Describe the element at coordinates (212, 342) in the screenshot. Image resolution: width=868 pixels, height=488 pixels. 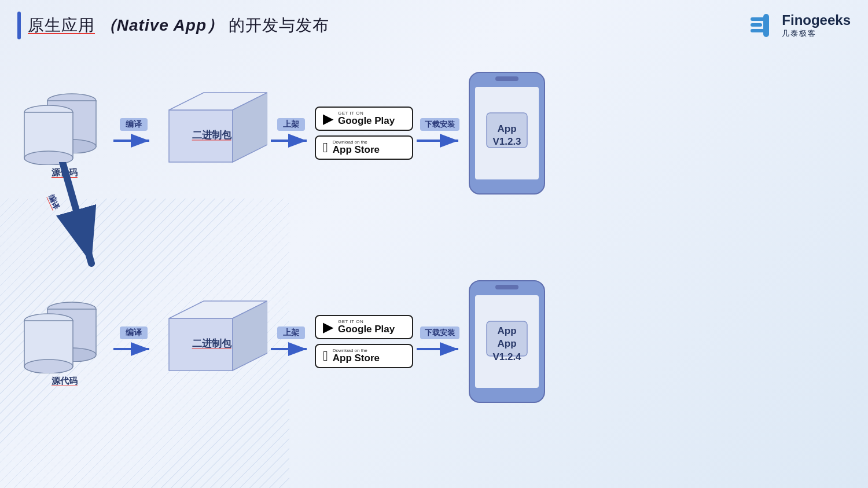
I see `binary-box-2: 二进制包` at that location.